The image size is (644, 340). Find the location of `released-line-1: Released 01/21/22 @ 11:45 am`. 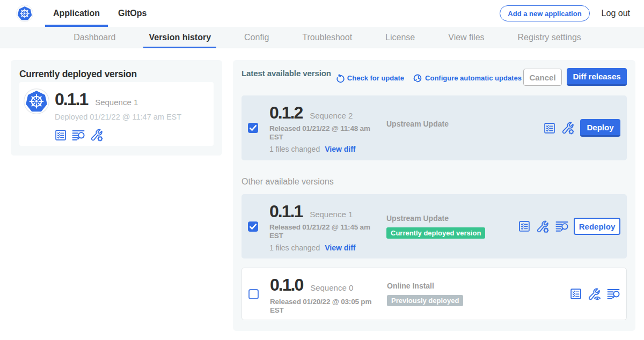

released-line-1: Released 01/21/22 @ 11:45 am is located at coordinates (320, 227).